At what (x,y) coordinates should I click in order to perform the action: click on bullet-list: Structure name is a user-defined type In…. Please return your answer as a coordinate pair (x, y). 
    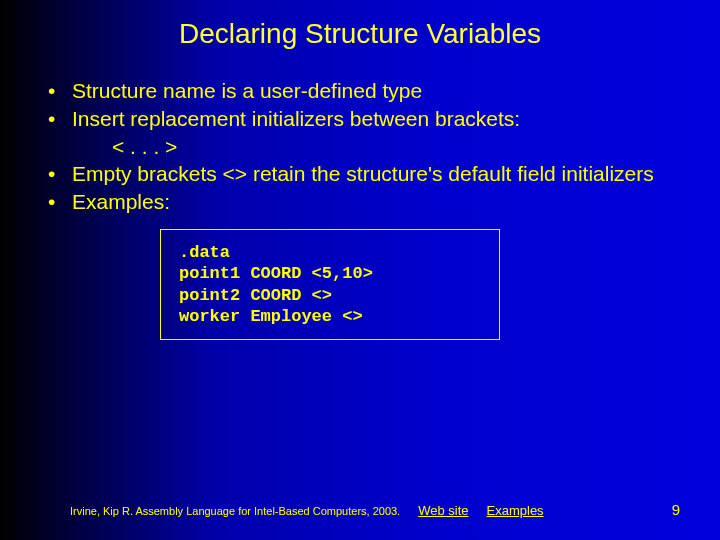
    Looking at the image, I should click on (360, 106).